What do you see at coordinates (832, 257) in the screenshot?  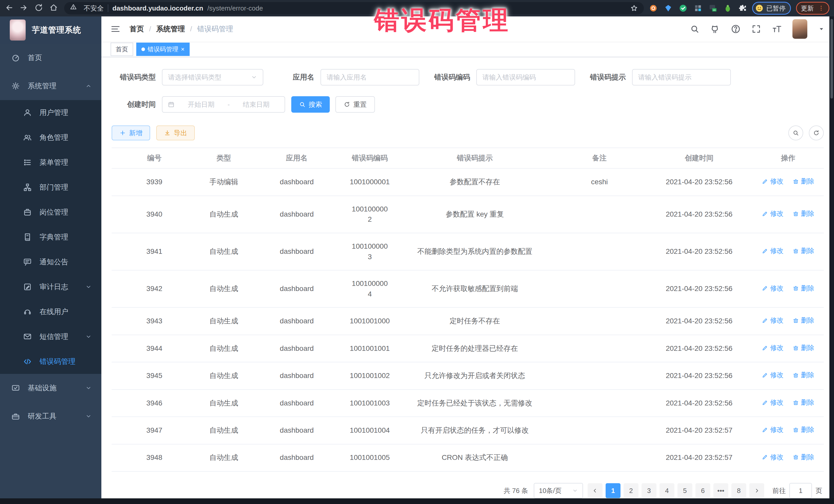 I see `browser-scrollbar` at bounding box center [832, 257].